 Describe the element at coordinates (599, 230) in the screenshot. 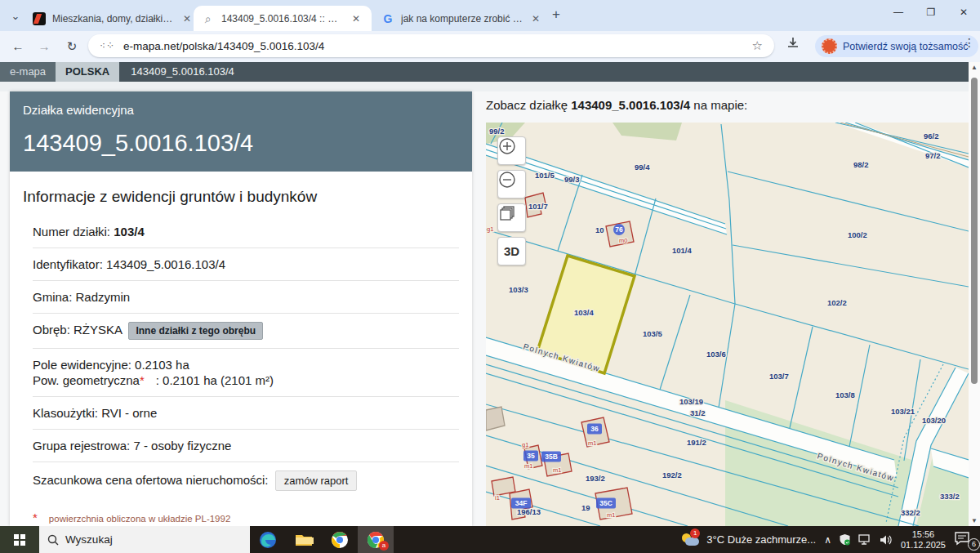

I see `parcel-label: 10` at that location.